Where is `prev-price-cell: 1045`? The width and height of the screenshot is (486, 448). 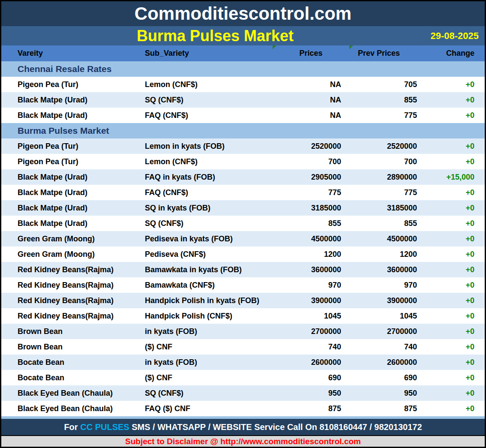
prev-price-cell: 1045 is located at coordinates (387, 316).